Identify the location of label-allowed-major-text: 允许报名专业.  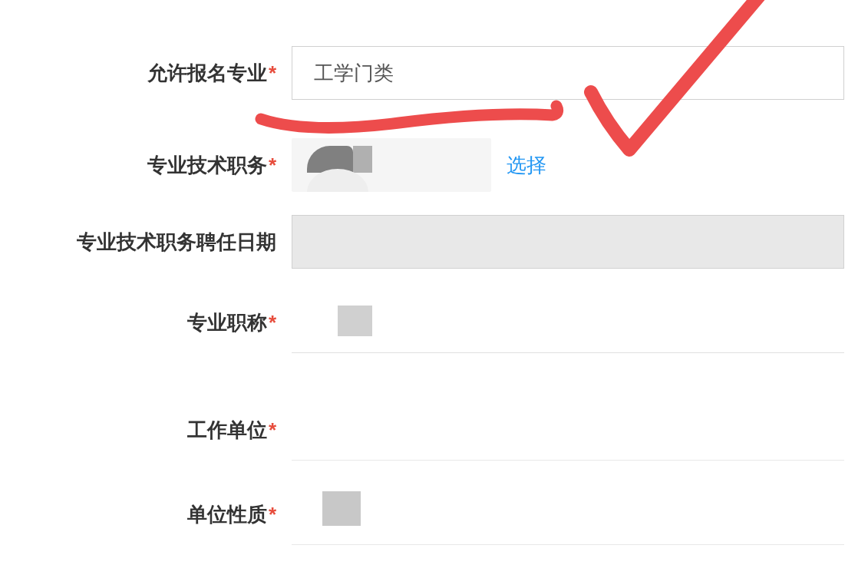
(207, 73).